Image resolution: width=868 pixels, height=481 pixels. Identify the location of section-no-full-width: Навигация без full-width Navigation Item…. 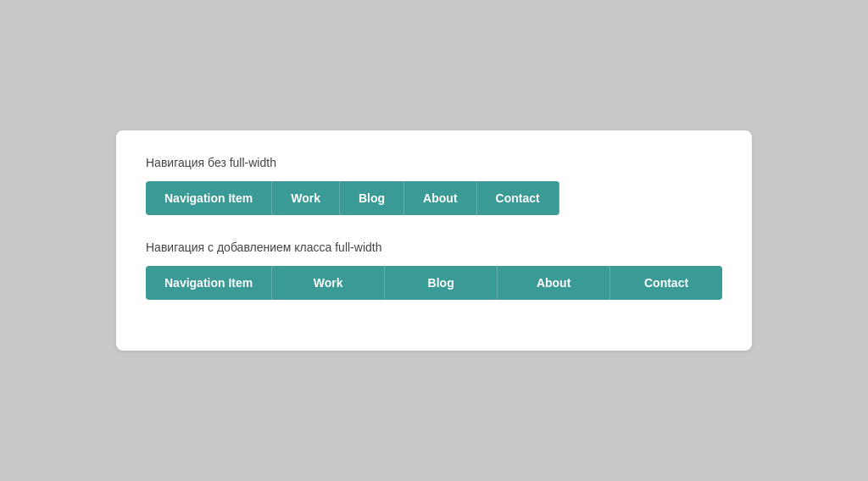
(434, 185).